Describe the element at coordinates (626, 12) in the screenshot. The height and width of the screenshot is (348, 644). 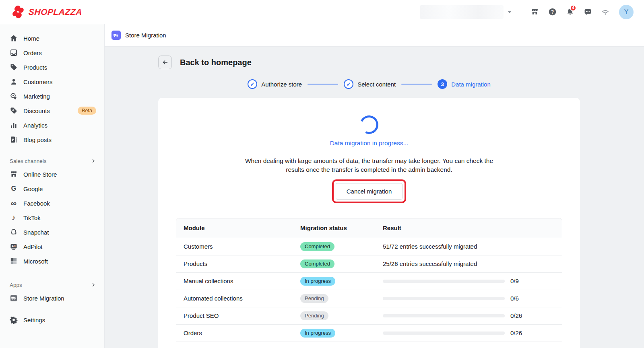
I see `avatar-initial: Y` at that location.